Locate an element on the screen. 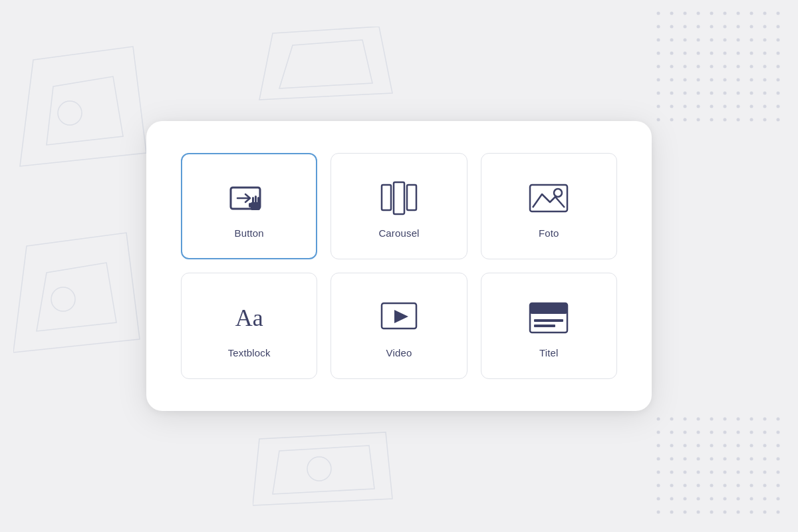 The height and width of the screenshot is (532, 798). textblock-icon-text: Aa is located at coordinates (249, 318).